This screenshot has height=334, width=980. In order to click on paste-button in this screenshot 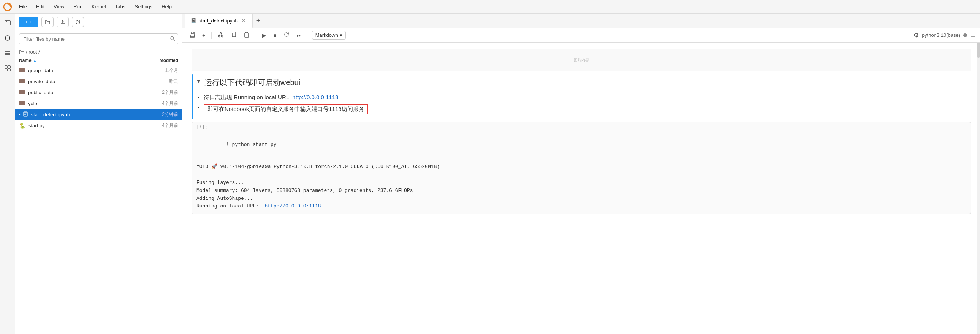, I will do `click(247, 35)`.